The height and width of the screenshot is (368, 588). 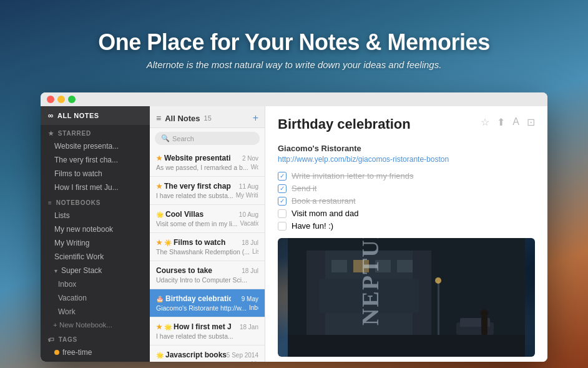 I want to click on checklist-item: Have fun! :), so click(x=406, y=226).